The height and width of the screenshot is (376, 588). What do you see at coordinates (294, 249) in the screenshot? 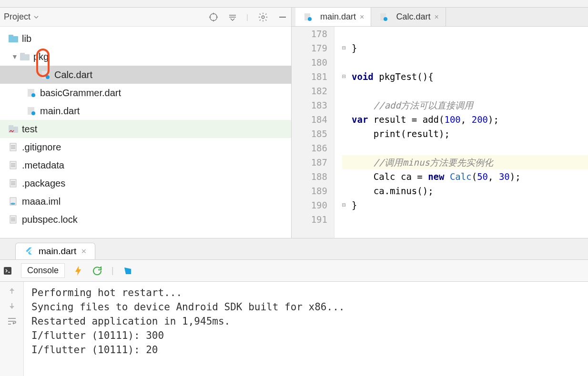
I see `run-tab-bar: main.dart ×` at bounding box center [294, 249].